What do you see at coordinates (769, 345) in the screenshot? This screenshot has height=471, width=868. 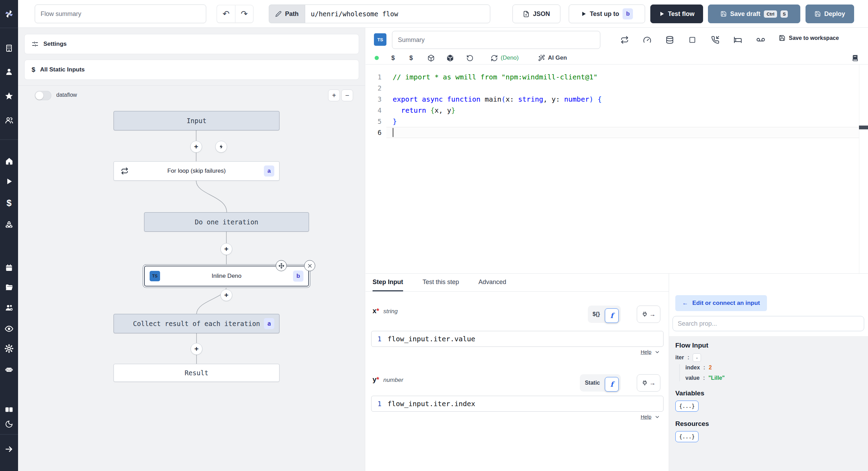 I see `flow-input-title: Flow Input` at bounding box center [769, 345].